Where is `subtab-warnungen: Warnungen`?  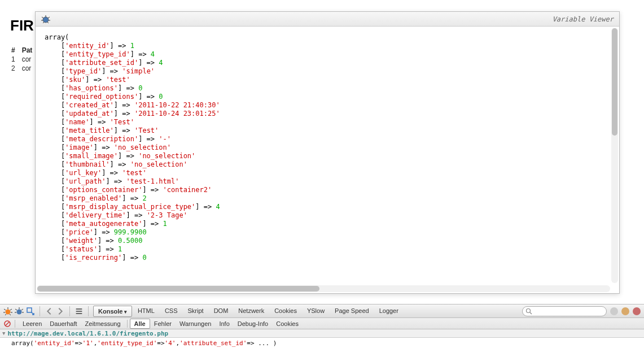
subtab-warnungen: Warnungen is located at coordinates (195, 324).